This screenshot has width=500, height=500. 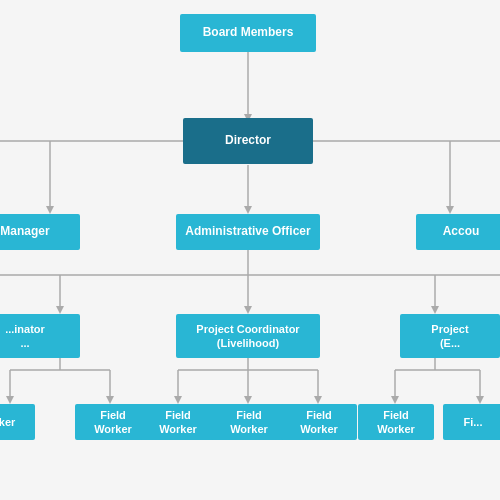 I want to click on accountant-node: Accou, so click(x=458, y=232).